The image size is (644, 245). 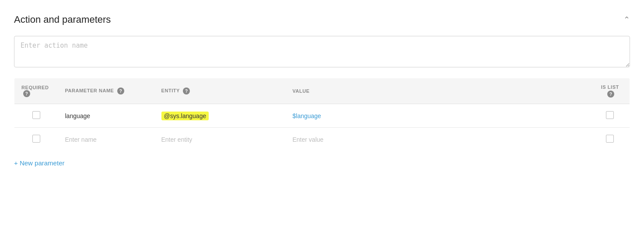 What do you see at coordinates (438, 91) in the screenshot?
I see `th-value: VALUE` at bounding box center [438, 91].